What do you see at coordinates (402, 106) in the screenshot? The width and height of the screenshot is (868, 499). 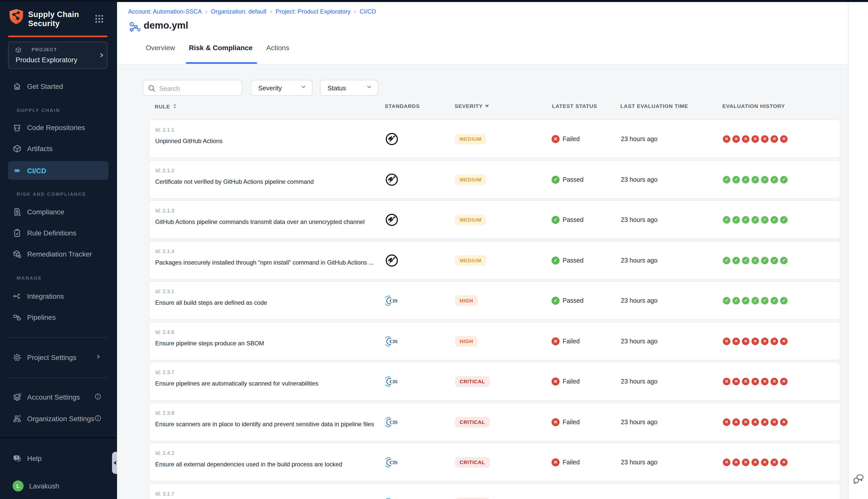 I see `column-header-standards: STANDARDS` at bounding box center [402, 106].